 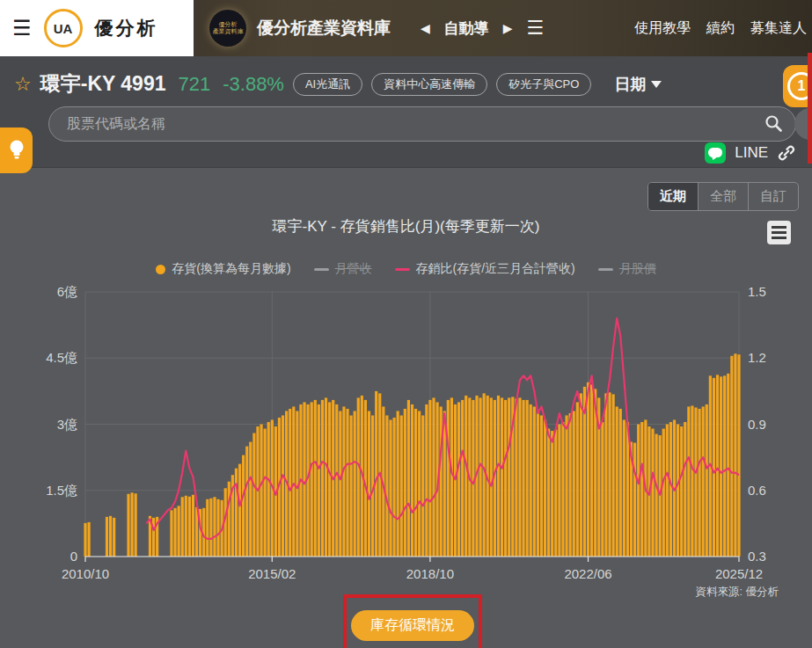 I want to click on prev-arrow-icon: ◀, so click(x=426, y=28).